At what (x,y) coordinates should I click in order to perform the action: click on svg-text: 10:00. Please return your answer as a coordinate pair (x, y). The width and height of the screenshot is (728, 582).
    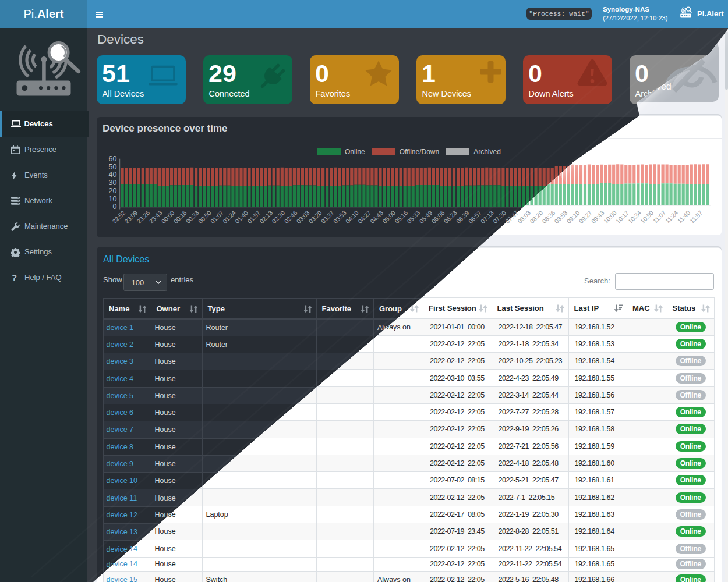
    Looking at the image, I should click on (610, 217).